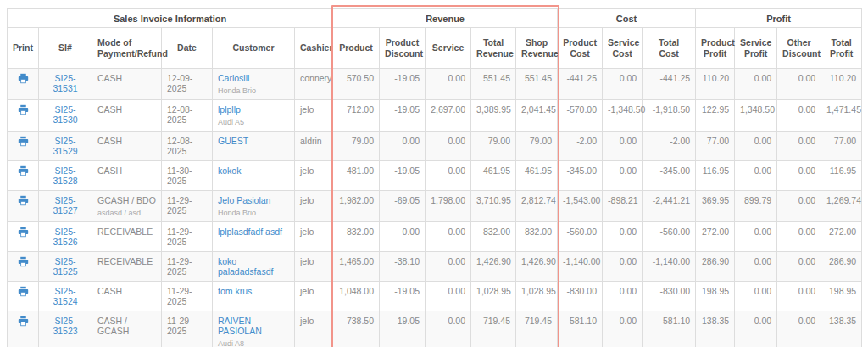  I want to click on invoice-number-link: SI25-31523, so click(64, 326).